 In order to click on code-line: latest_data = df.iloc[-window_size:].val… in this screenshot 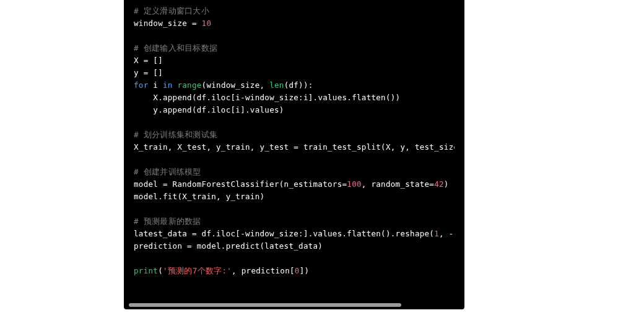, I will do `click(284, 234)`.